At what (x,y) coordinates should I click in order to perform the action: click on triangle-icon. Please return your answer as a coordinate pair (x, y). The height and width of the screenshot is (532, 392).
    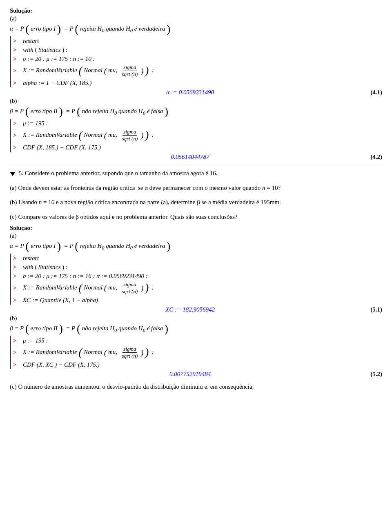
    Looking at the image, I should click on (13, 174).